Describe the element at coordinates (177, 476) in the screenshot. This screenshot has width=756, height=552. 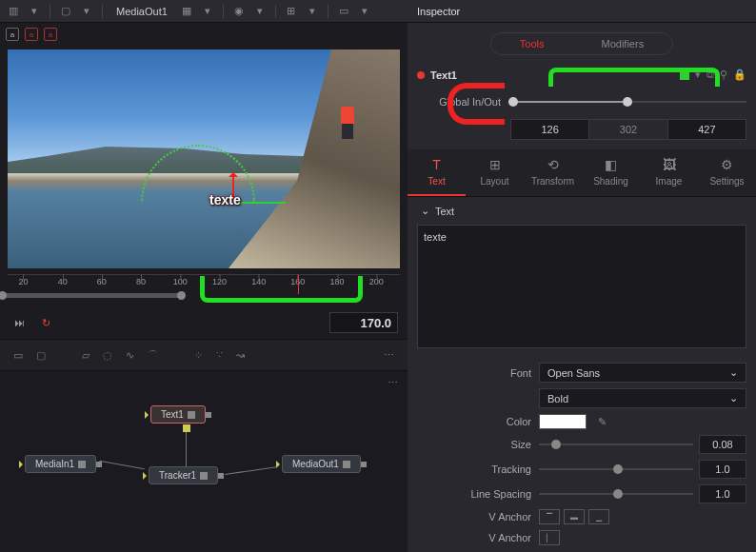
I see `node-label: Tracker1` at that location.